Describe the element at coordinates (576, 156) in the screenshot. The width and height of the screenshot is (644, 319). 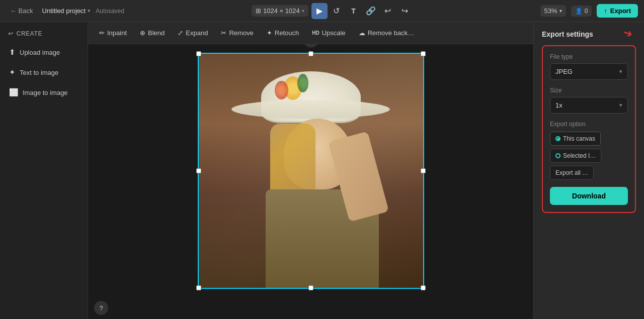
I see `selected-layers-button: Selected I…` at that location.